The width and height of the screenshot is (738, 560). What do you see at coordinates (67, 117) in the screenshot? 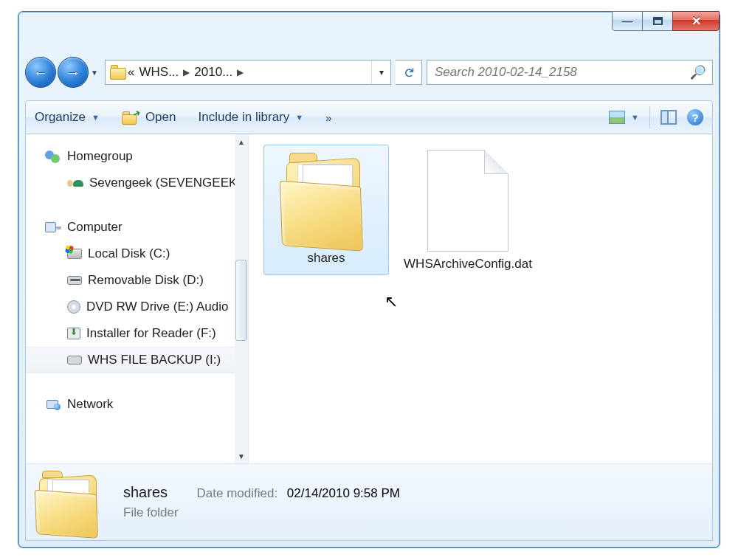
I see `organize-menu: Organize ▼` at bounding box center [67, 117].